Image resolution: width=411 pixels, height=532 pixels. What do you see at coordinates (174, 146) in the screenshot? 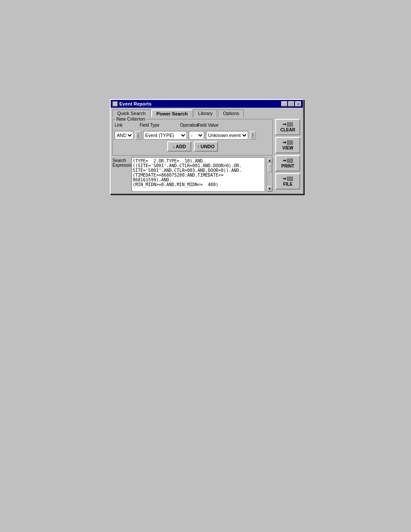
I see `add-icon: ↓` at bounding box center [174, 146].